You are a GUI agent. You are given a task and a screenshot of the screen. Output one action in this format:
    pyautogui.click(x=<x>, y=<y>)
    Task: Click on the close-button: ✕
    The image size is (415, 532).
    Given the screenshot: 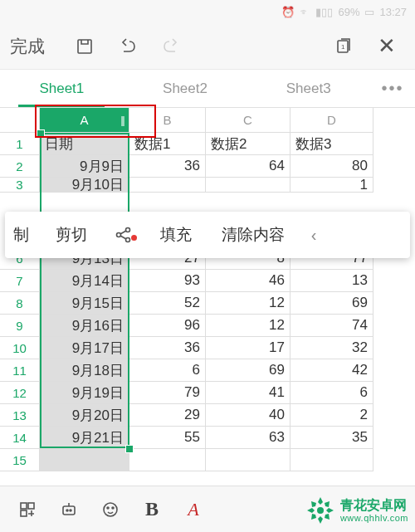 What is the action you would take?
    pyautogui.click(x=387, y=46)
    